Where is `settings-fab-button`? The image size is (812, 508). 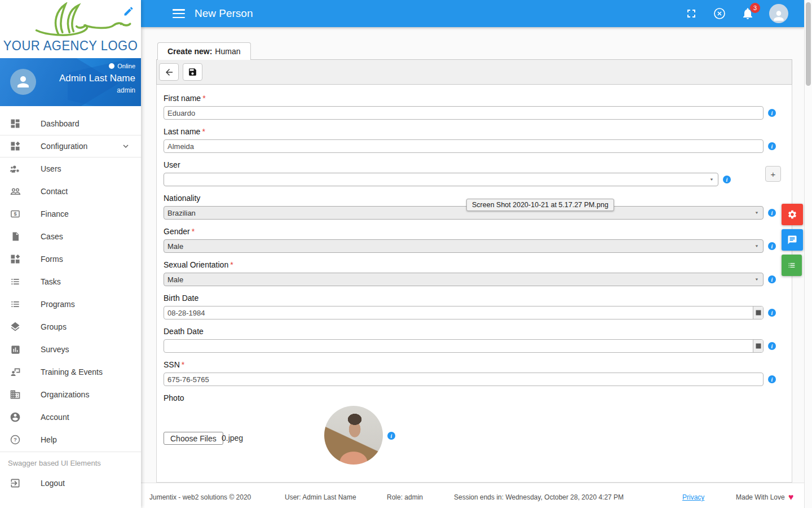
settings-fab-button is located at coordinates (792, 214).